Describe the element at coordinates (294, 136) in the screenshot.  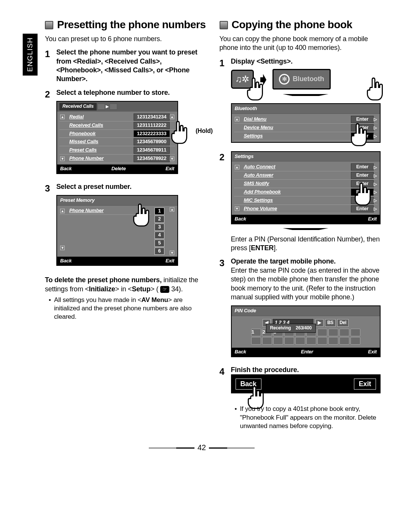
I see `list-item: Settings` at that location.